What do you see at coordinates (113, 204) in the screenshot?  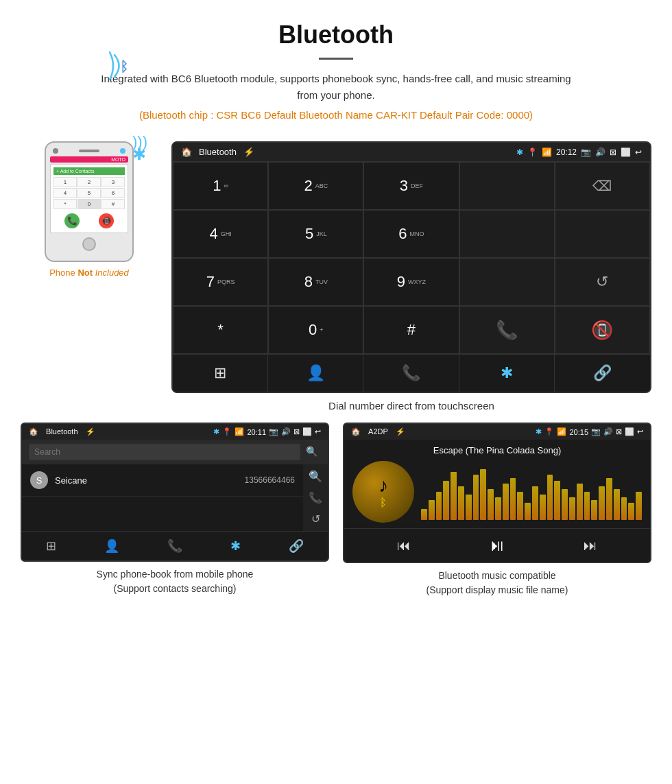 I see `phone-key-hash: #` at bounding box center [113, 204].